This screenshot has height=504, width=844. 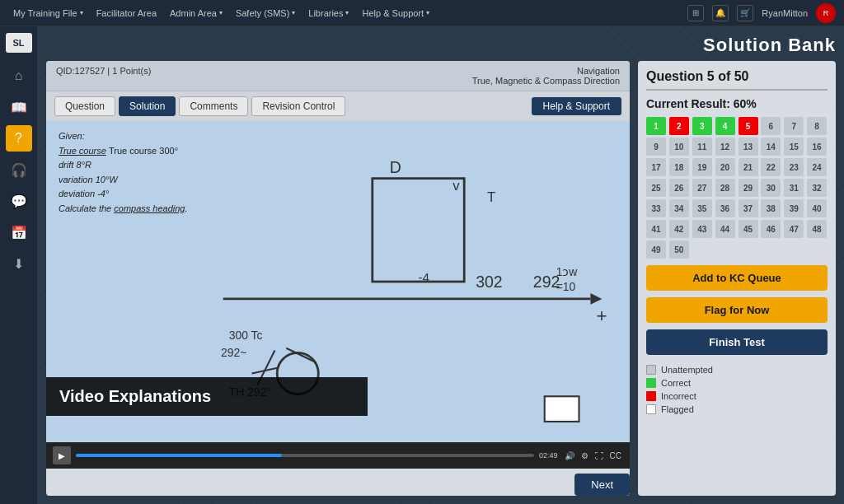 What do you see at coordinates (656, 229) in the screenshot?
I see `question-cell-41: 41` at bounding box center [656, 229].